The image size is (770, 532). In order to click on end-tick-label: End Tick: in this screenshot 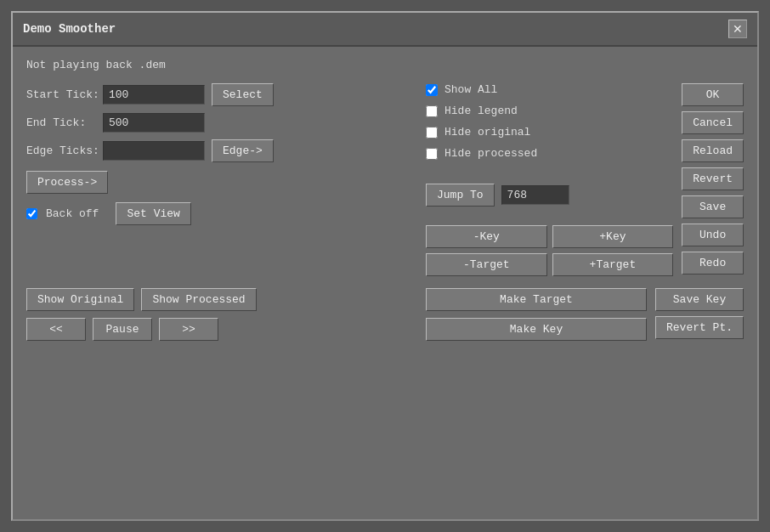, I will do `click(65, 122)`.